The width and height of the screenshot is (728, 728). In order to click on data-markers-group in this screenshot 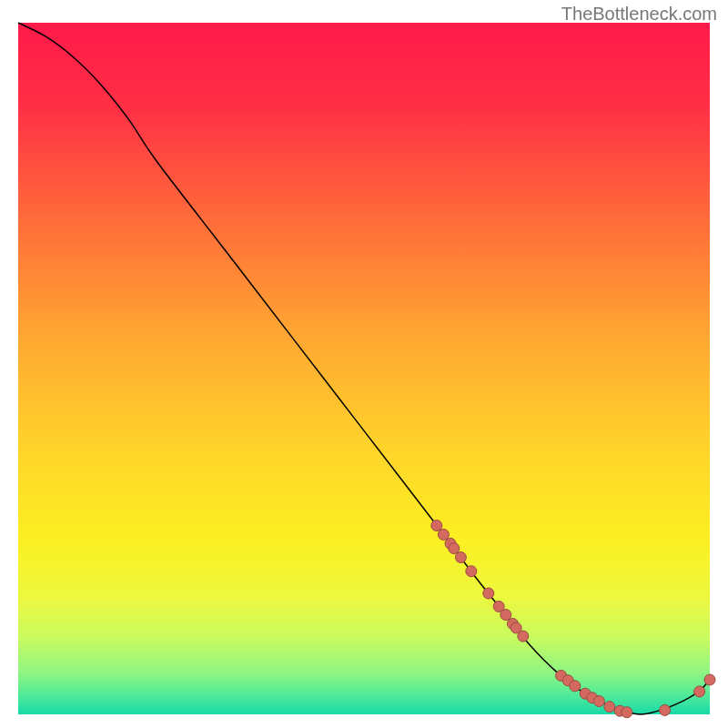, I will do `click(573, 619)`.